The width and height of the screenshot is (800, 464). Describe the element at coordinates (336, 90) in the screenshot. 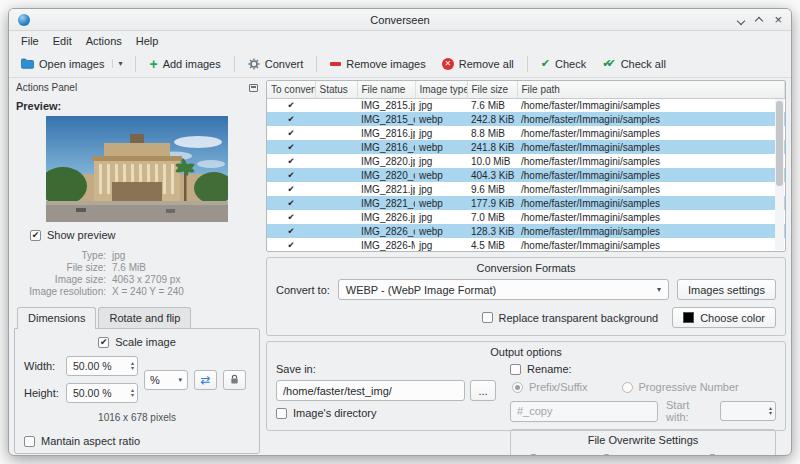

I see `col-status: Status` at that location.